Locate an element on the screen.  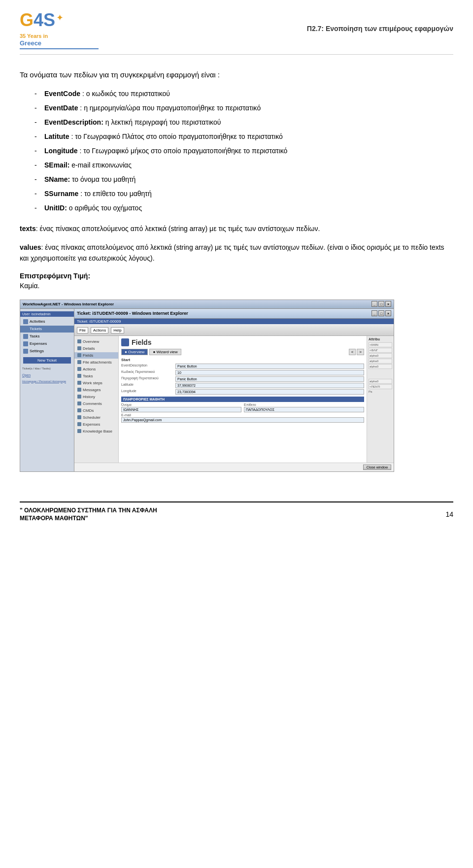
attrib-item-5: alpha0 is located at coordinates (380, 367).